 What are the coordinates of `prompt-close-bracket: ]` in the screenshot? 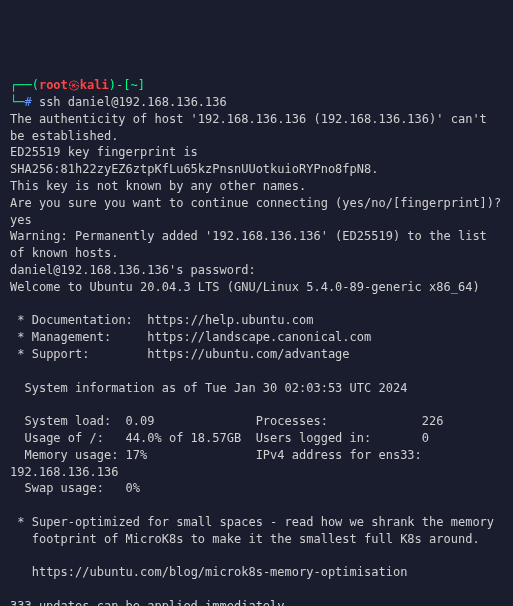 It's located at (142, 85).